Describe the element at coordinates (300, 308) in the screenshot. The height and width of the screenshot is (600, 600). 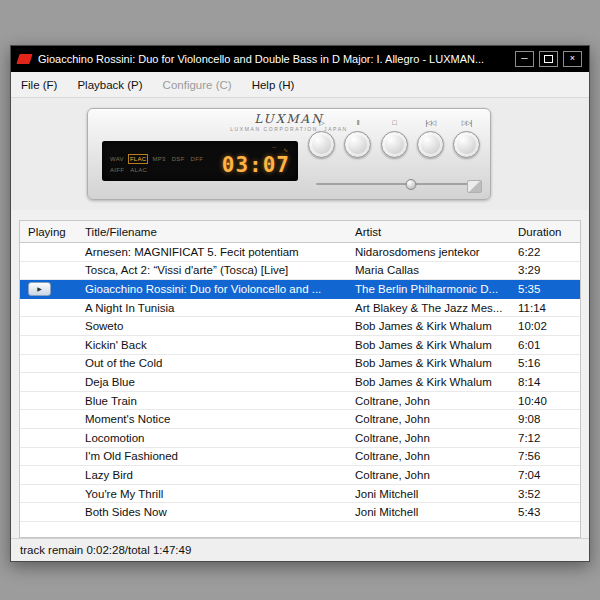
I see `playlist-row: A Night In TunisiaArt Blakey & The Jazz …` at that location.